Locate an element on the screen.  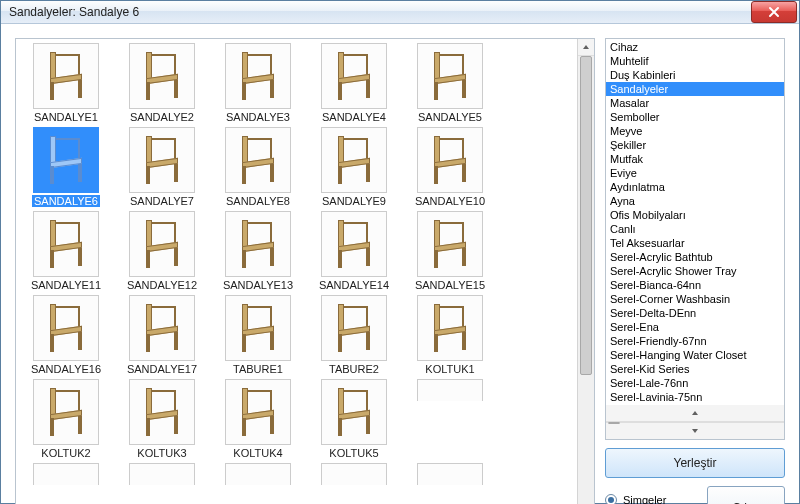
radio-icons: Simgeler is located at coordinates (650, 499).